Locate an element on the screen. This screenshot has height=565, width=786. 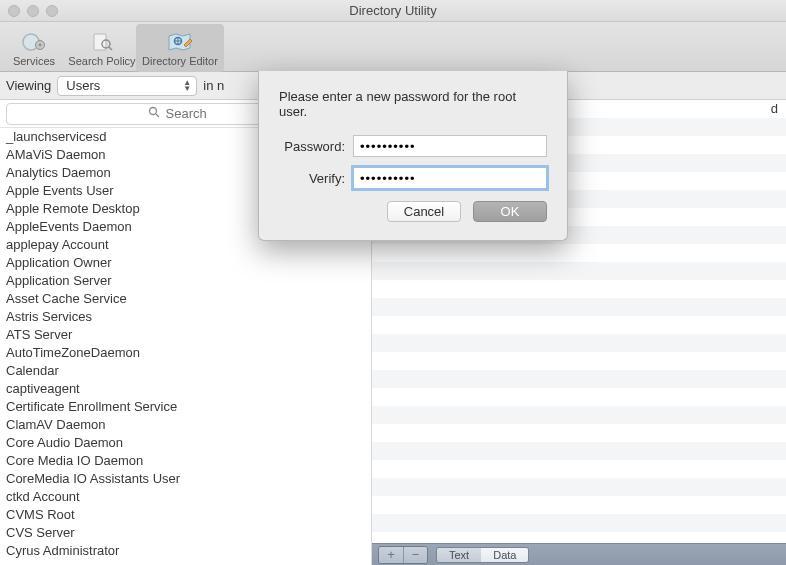
zoom-window-button is located at coordinates (52, 11).